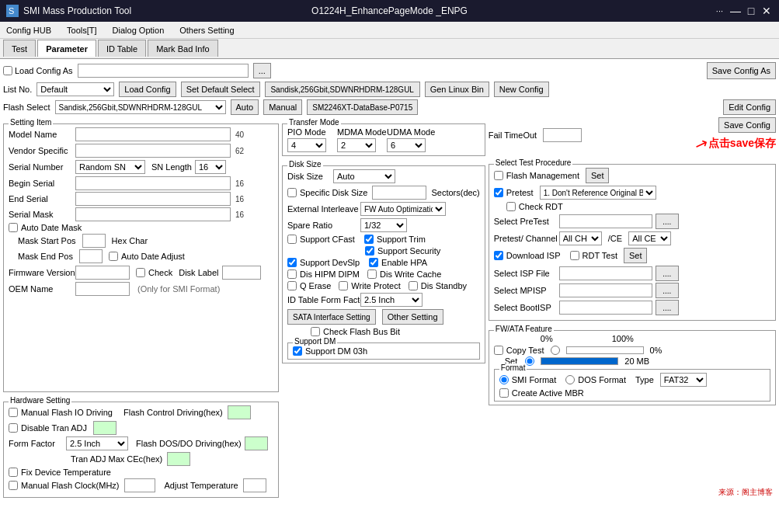  I want to click on check-flash-bus-bit-checkbox, so click(315, 332).